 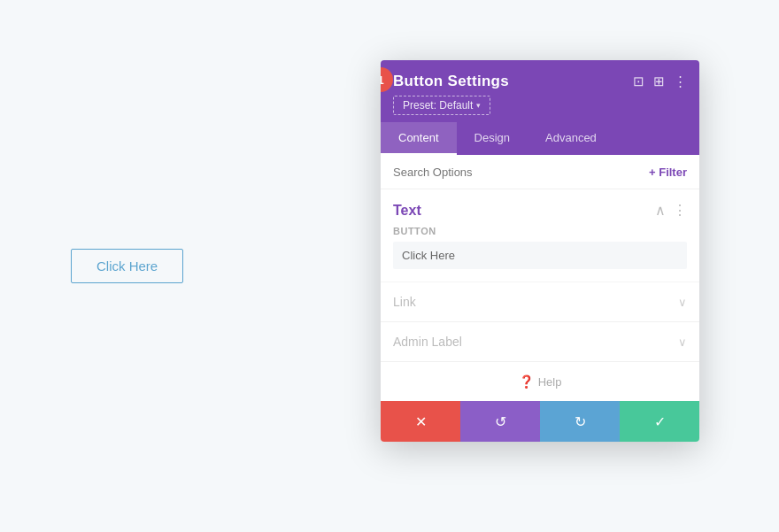 What do you see at coordinates (451, 81) in the screenshot?
I see `panel-title: Button Settings` at bounding box center [451, 81].